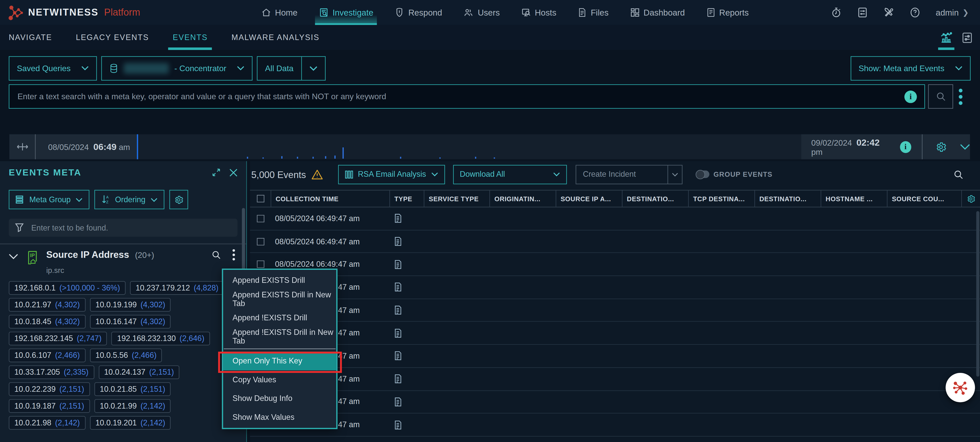 The width and height of the screenshot is (980, 442). Describe the element at coordinates (138, 147) in the screenshot. I see `timeline-cursor` at that location.